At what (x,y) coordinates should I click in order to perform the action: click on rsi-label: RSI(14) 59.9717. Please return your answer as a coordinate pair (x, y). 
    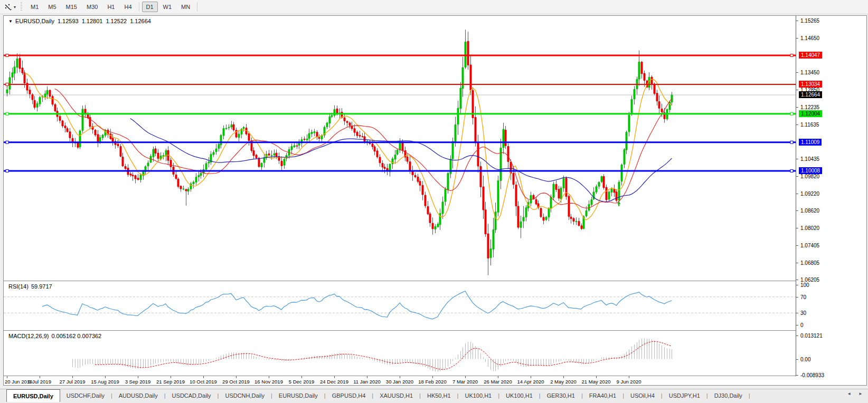
    Looking at the image, I should click on (31, 286).